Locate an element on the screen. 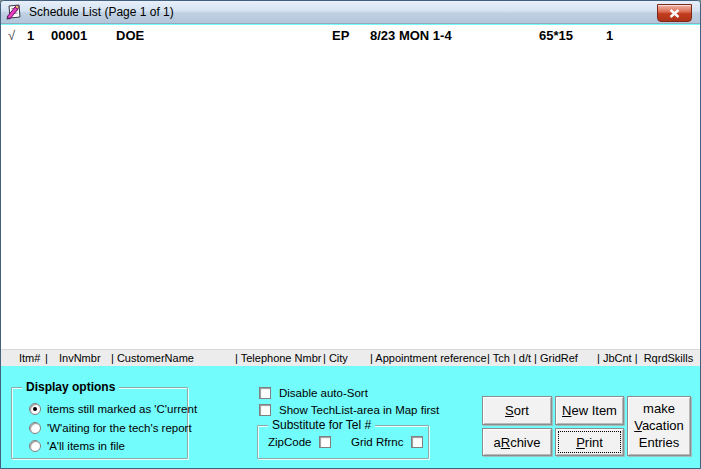 This screenshot has width=701, height=469. grid-rfrnc-row: Grid Rfrnc is located at coordinates (387, 442).